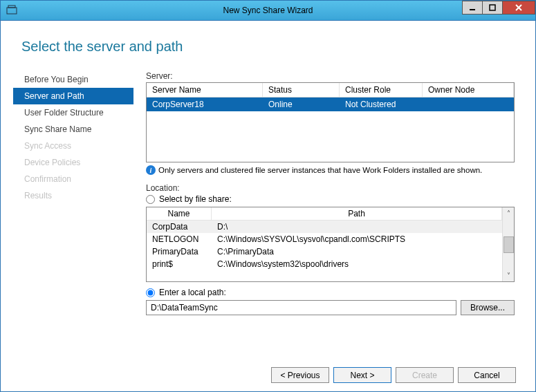 Image resolution: width=536 pixels, height=392 pixels. I want to click on share-row: NETLOGON C:\Windows\SYSVOL\sysvol\cpandl…, so click(324, 239).